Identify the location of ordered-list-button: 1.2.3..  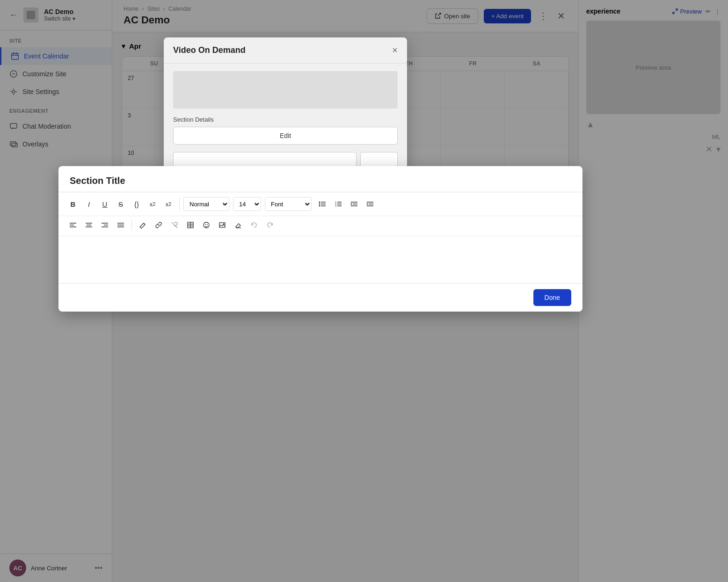
(338, 204).